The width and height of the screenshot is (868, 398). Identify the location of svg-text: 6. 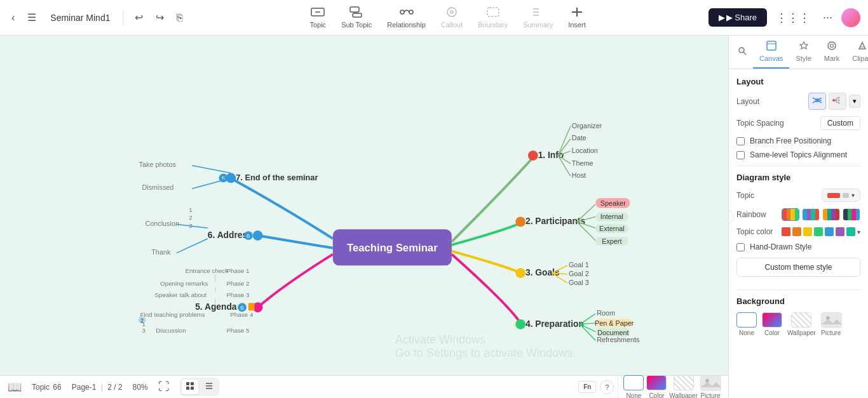
(242, 307).